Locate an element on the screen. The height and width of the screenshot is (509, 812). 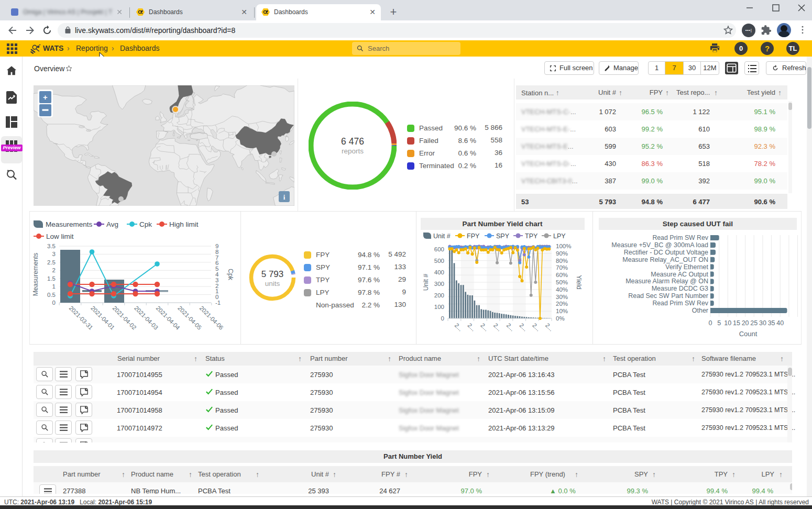
svg-text: 400 is located at coordinates (439, 272).